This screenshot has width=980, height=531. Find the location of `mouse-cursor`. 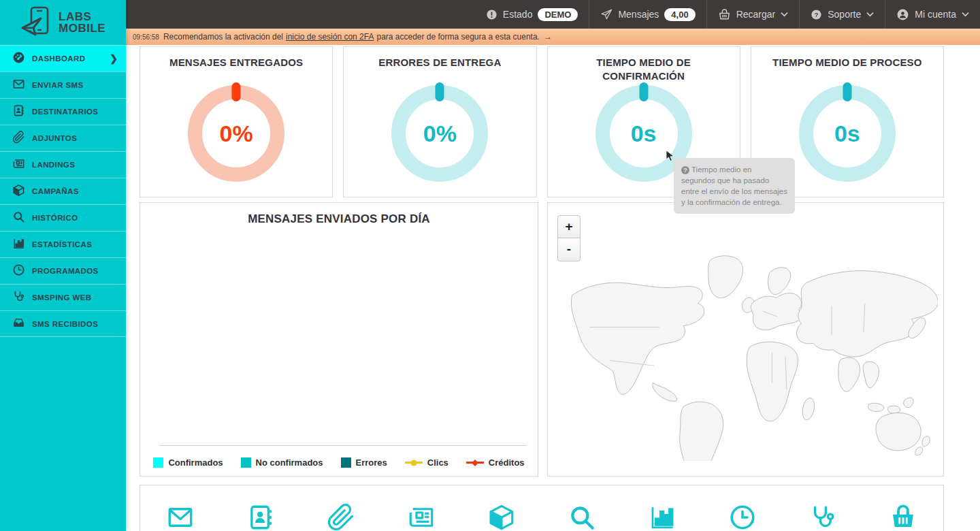

mouse-cursor is located at coordinates (670, 157).